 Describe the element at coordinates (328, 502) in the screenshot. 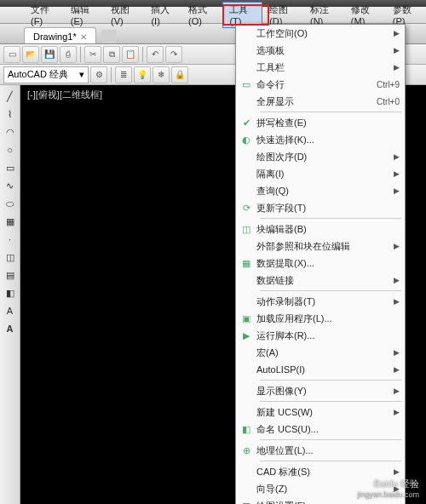

I see `menu-item-label: 绘图设置(F)...` at that location.